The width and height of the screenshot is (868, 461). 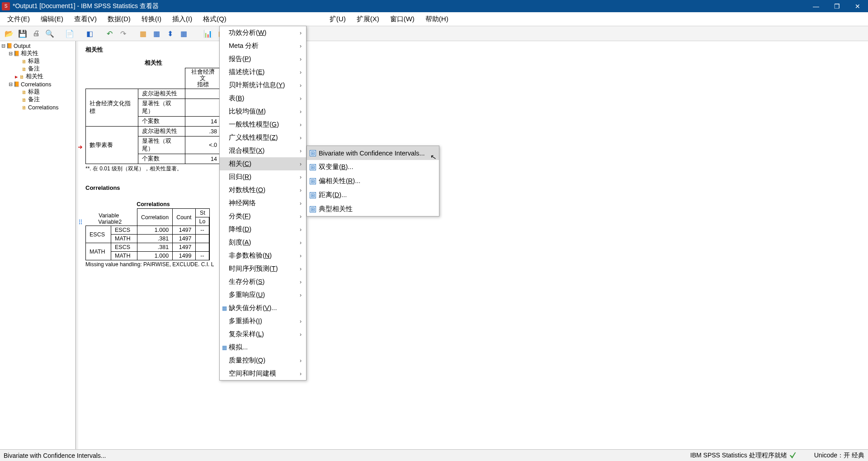 What do you see at coordinates (161, 159) in the screenshot?
I see `row-stat: 个案数` at bounding box center [161, 159].